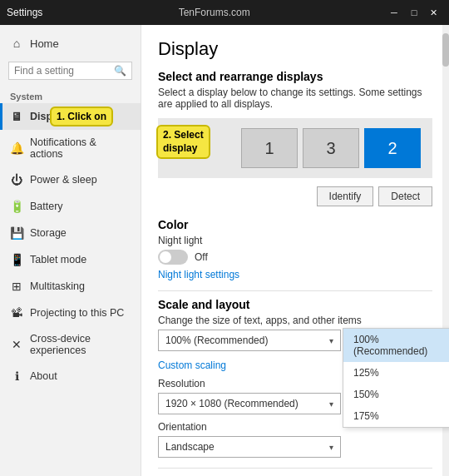 The width and height of the screenshot is (449, 476). I want to click on scale-row: 3. Select DPI 100% (Recommended) ▾ → 100…, so click(295, 343).